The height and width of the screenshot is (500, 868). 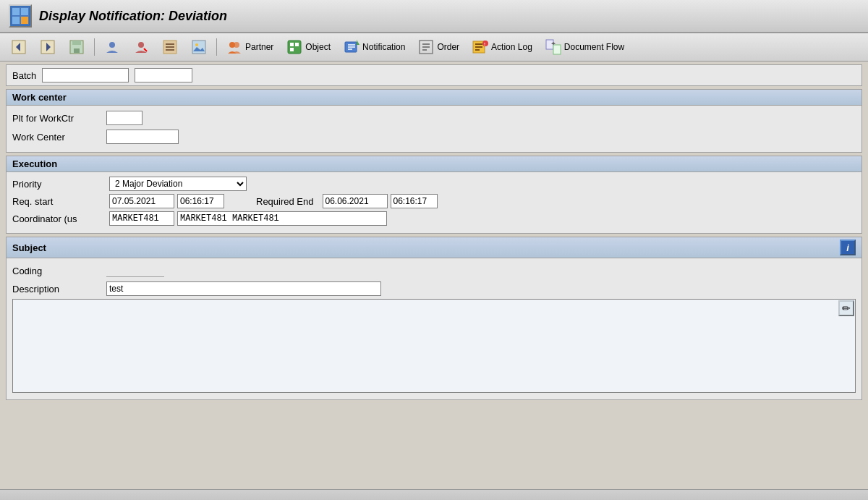 What do you see at coordinates (199, 47) in the screenshot?
I see `image-button` at bounding box center [199, 47].